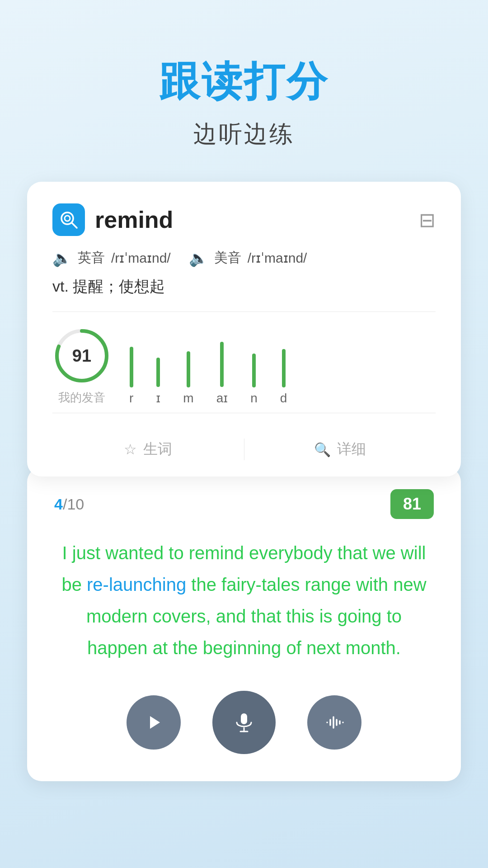 The image size is (488, 868). What do you see at coordinates (248, 258) in the screenshot?
I see `phonetic-us-group: 🔈 美音 /rɪˈmaɪnd/` at bounding box center [248, 258].